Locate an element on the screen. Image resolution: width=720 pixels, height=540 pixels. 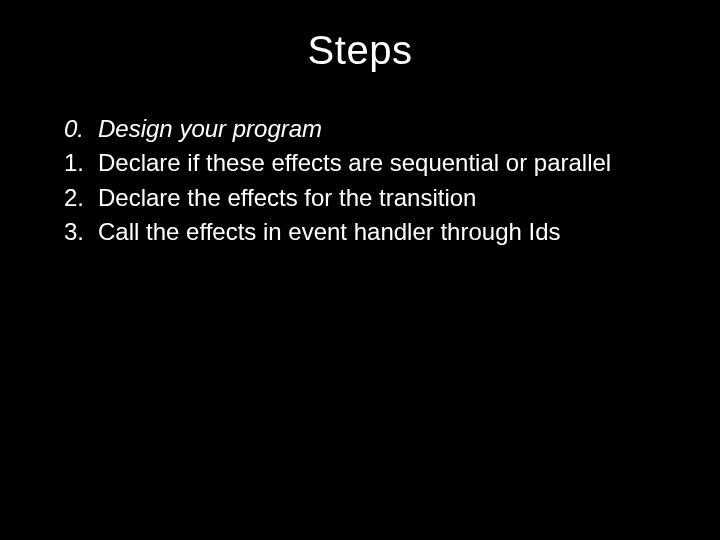
list-content: Declare the effects for the transition is located at coordinates (384, 198).